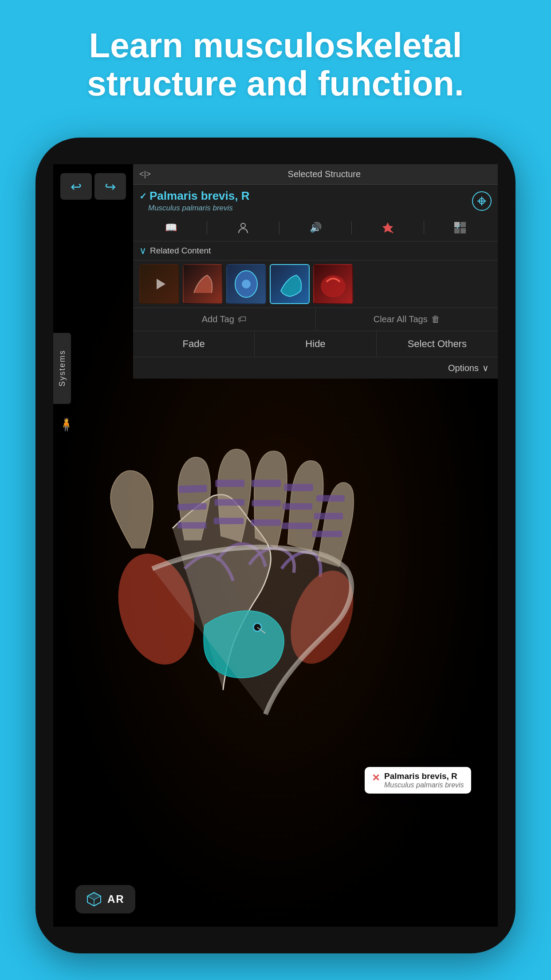  I want to click on pin-button, so click(388, 228).